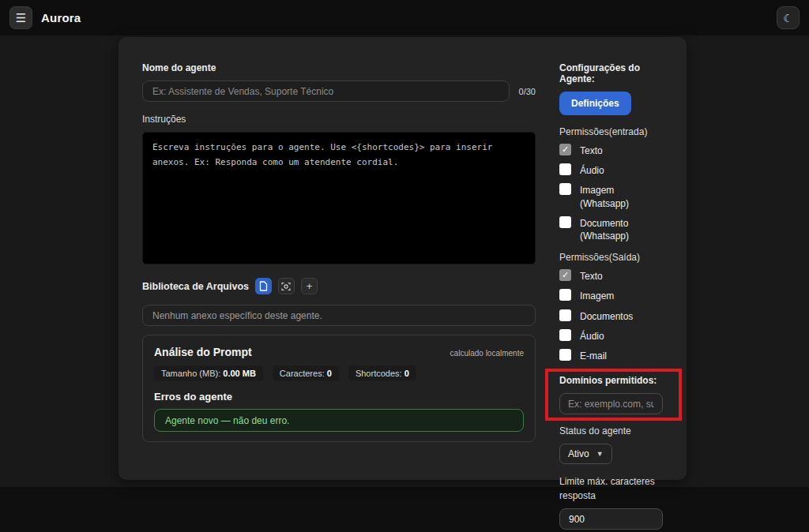 The height and width of the screenshot is (532, 809). Describe the element at coordinates (286, 287) in the screenshot. I see `scan-icon` at that location.